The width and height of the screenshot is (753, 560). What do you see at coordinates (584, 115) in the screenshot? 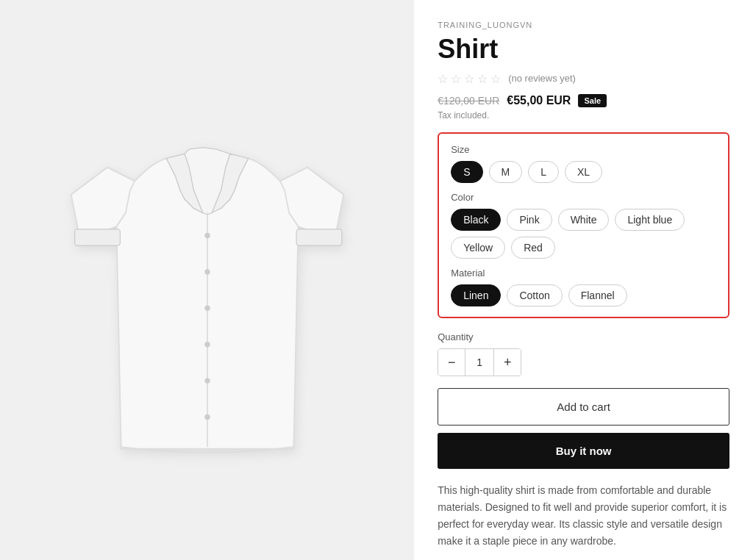
I see `tax-note: Tax included.` at bounding box center [584, 115].